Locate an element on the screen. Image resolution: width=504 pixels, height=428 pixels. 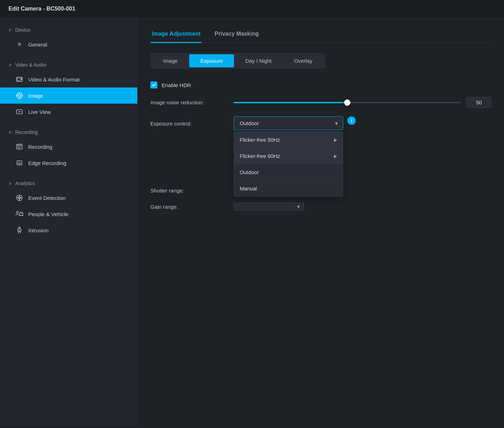
exposure-control-info-icon: i is located at coordinates (352, 121).